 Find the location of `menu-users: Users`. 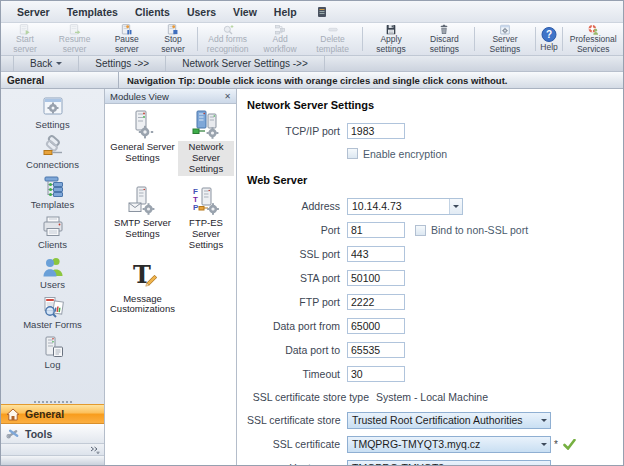

menu-users: Users is located at coordinates (202, 12).